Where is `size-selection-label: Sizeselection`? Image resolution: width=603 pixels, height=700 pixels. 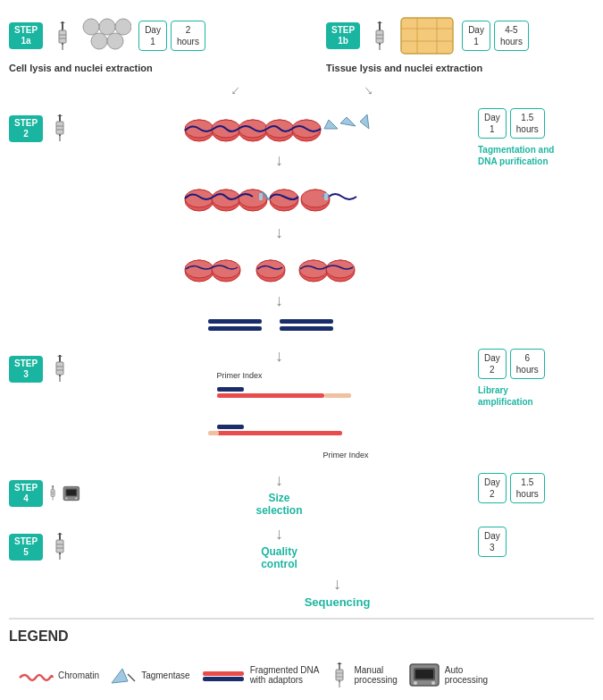 size-selection-label: Sizeselection is located at coordinates (279, 504).